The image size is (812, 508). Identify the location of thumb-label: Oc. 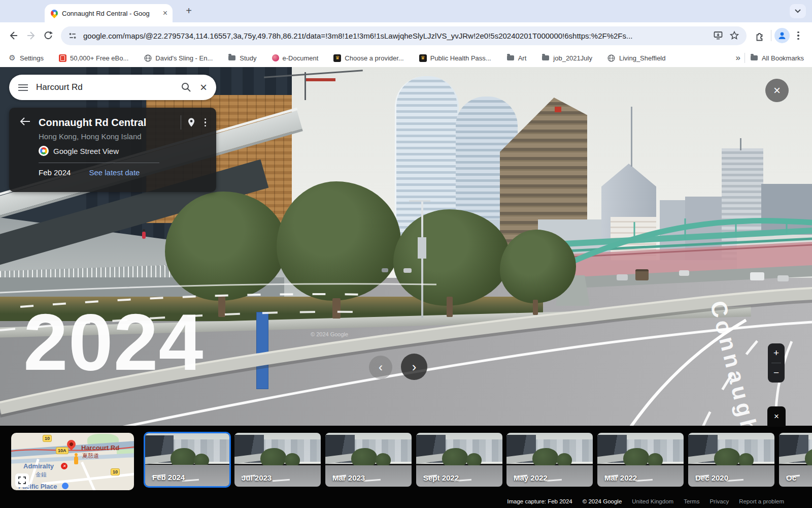
(791, 478).